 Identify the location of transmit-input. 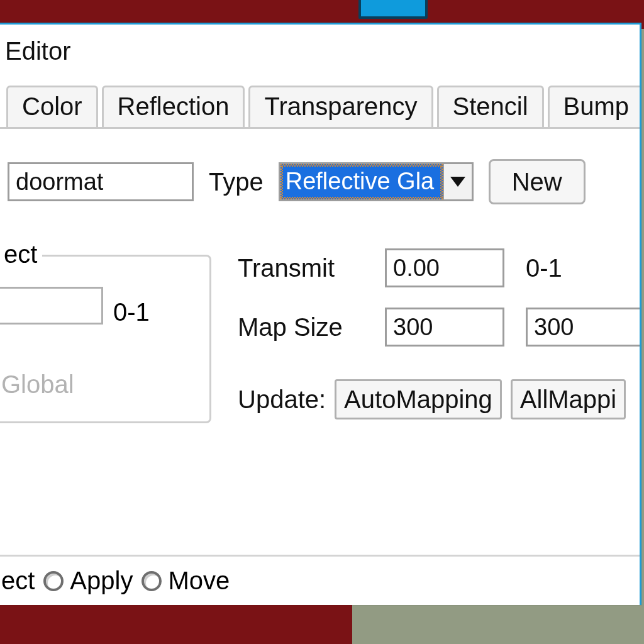
(445, 268).